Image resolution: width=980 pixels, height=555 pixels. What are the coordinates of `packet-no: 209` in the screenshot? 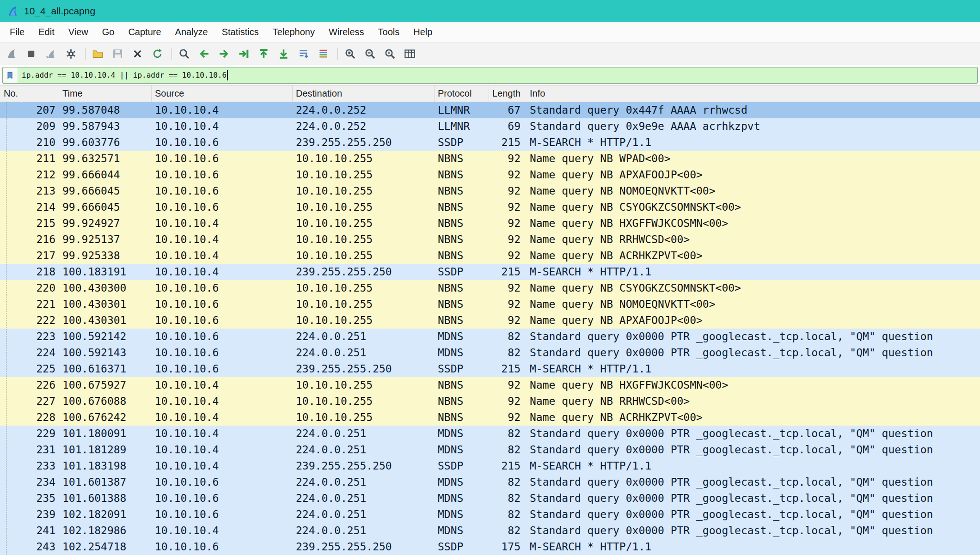 It's located at (36, 127).